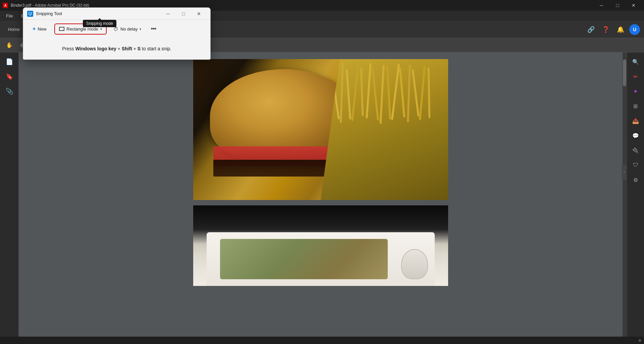 This screenshot has width=644, height=344. I want to click on right-shield-icon: 🛡, so click(636, 165).